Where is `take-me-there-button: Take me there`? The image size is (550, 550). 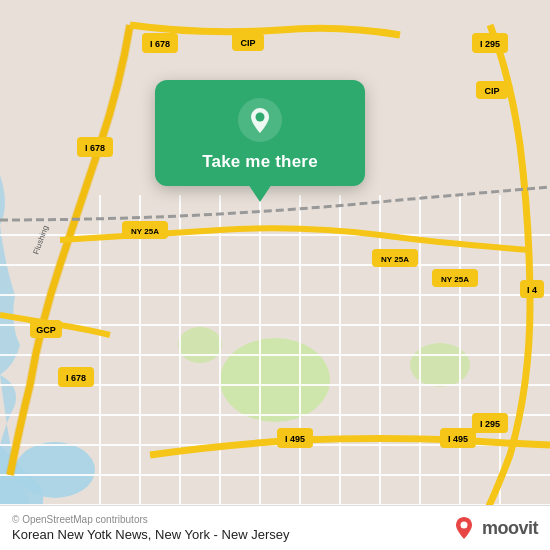
take-me-there-button: Take me there is located at coordinates (260, 162).